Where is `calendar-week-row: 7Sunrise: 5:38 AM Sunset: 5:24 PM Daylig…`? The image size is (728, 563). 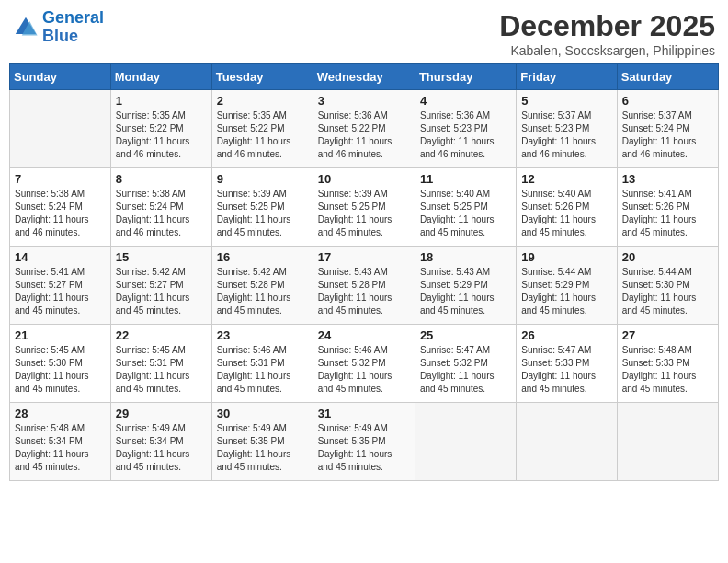
calendar-week-row: 7Sunrise: 5:38 AM Sunset: 5:24 PM Daylig… is located at coordinates (364, 208).